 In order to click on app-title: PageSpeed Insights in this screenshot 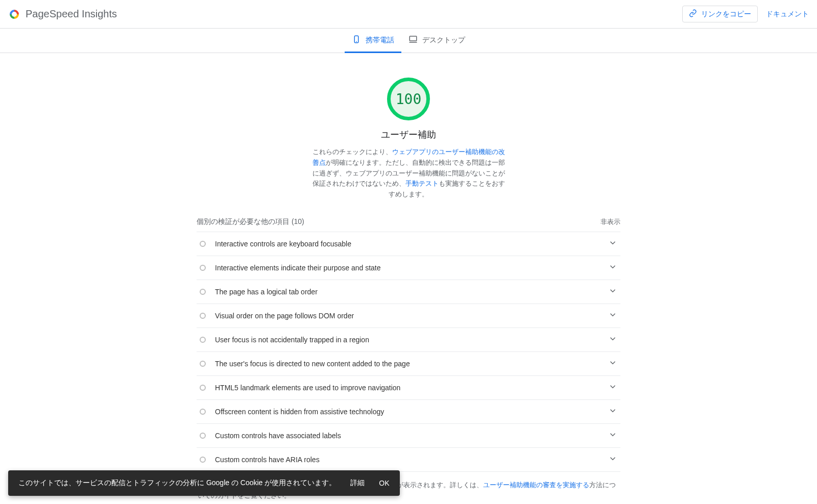, I will do `click(71, 14)`.